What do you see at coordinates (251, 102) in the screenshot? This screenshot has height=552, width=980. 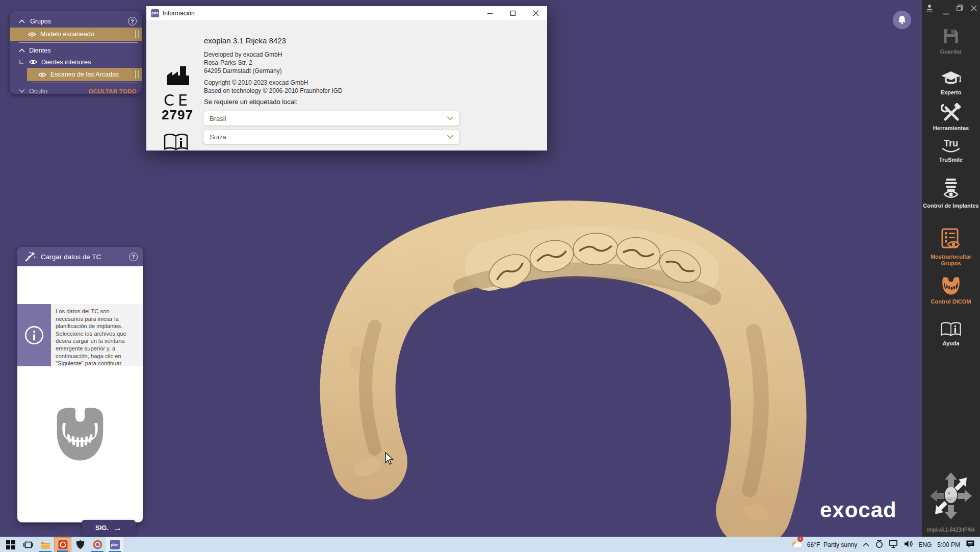 I see `labeling-prompt: Se requiere un etiquetado local:` at bounding box center [251, 102].